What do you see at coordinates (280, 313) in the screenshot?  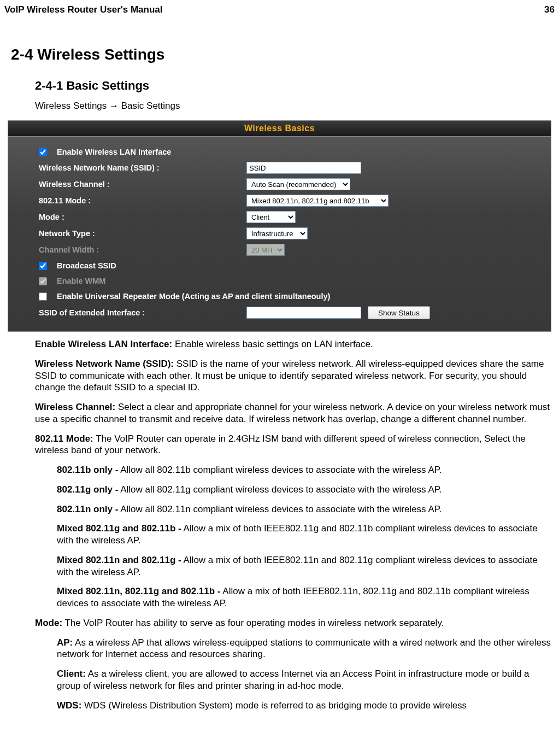 I see `row-ext-ssid: SSID of Extended Interface : Show Status` at bounding box center [280, 313].